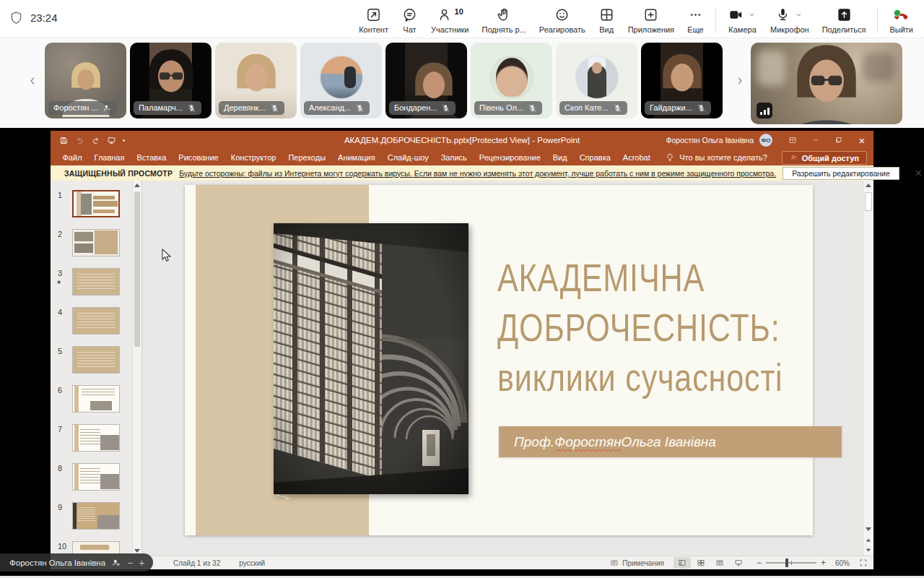 The width and height of the screenshot is (924, 578). What do you see at coordinates (618, 108) in the screenshot?
I see `mic-off-icon` at bounding box center [618, 108].